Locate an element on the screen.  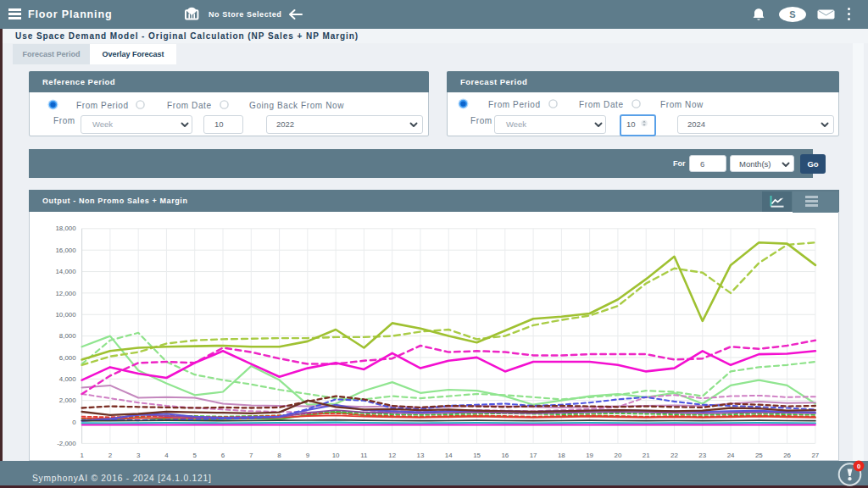
svg-text: 11 is located at coordinates (364, 456).